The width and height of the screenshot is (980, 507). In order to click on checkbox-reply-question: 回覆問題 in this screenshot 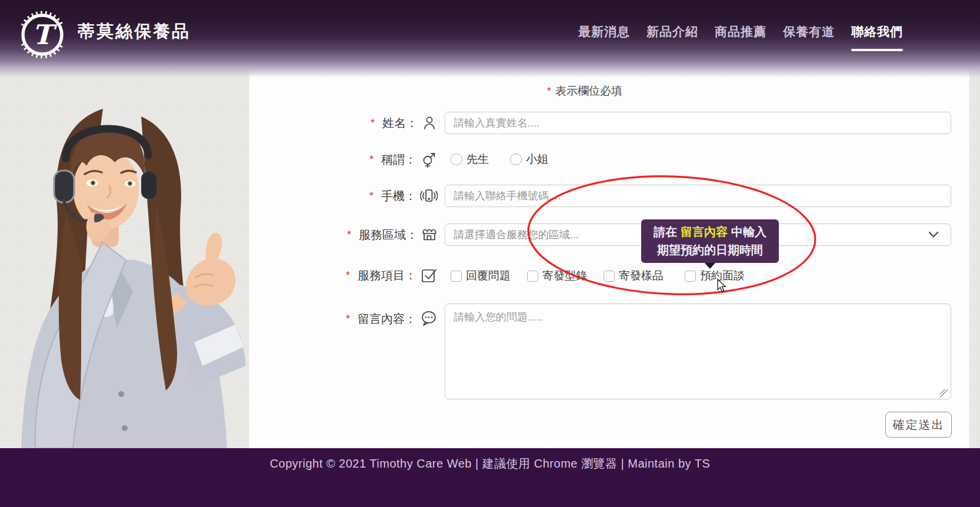, I will do `click(481, 276)`.